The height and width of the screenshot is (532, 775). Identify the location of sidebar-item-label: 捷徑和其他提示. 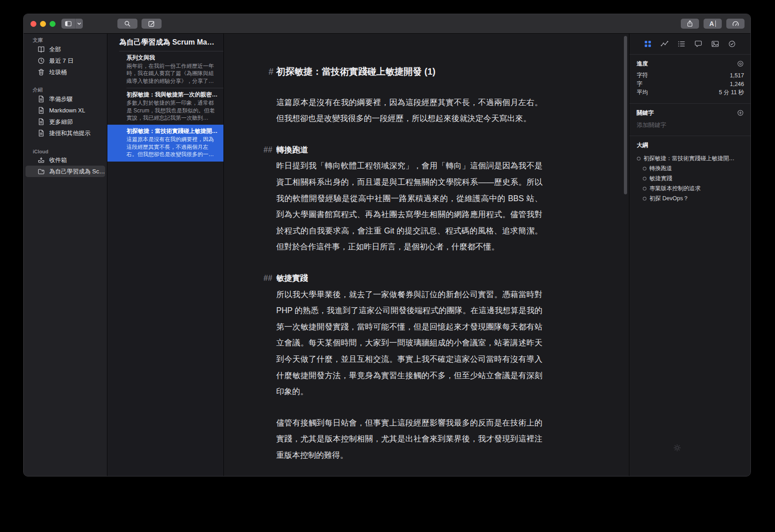
(70, 133).